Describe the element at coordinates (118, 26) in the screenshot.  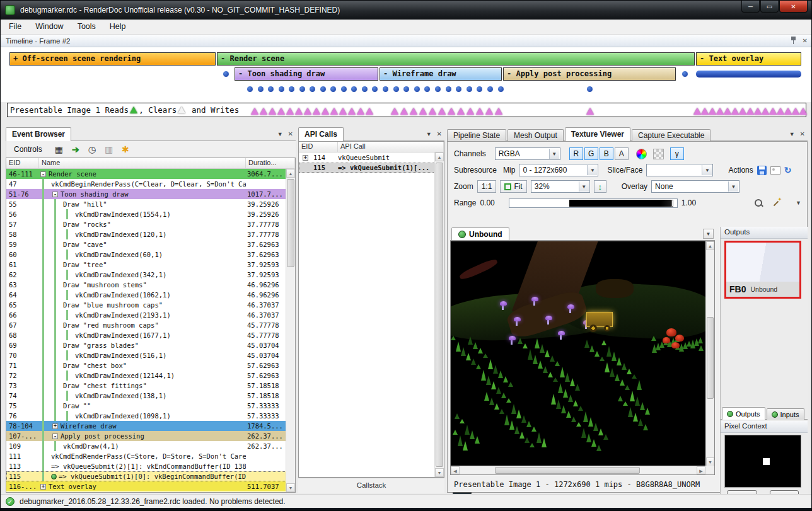
I see `menu-help: Help` at that location.